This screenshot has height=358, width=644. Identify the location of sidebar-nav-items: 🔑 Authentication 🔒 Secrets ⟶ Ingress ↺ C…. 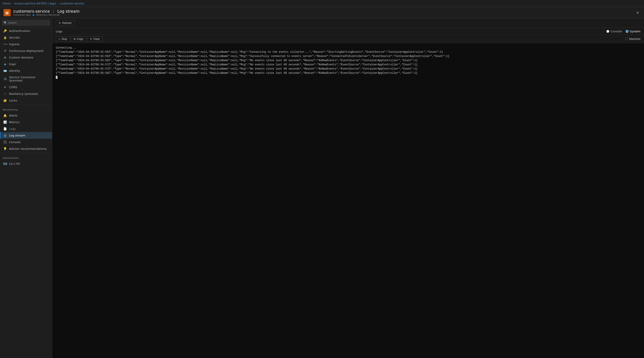
(26, 66).